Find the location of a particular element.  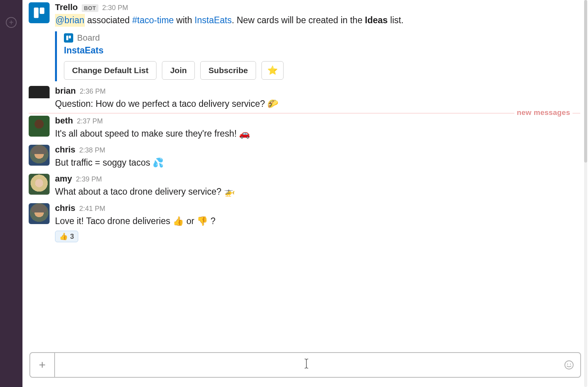

reaction: 👍 3 is located at coordinates (67, 236).